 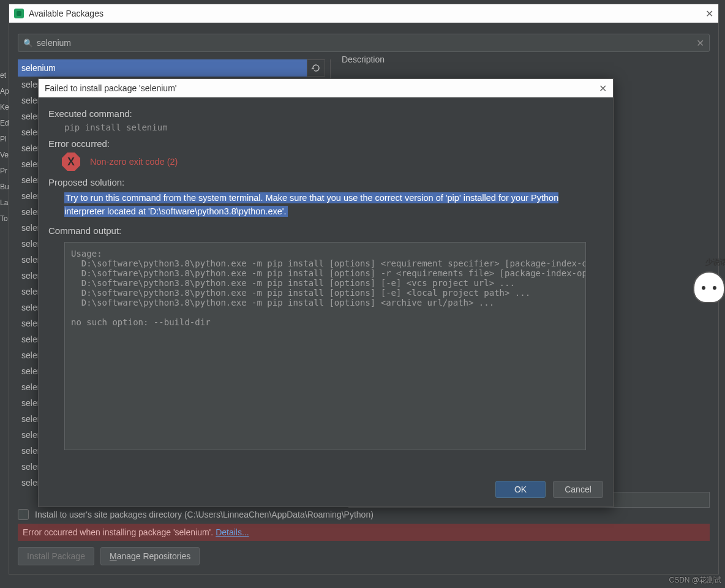 What do you see at coordinates (19, 13) in the screenshot?
I see `pycharm-icon` at bounding box center [19, 13].